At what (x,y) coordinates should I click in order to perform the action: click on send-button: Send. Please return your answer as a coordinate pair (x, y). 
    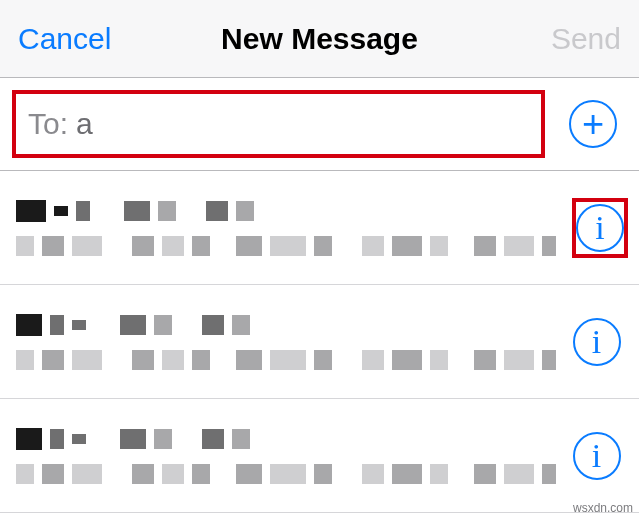
    Looking at the image, I should click on (586, 39).